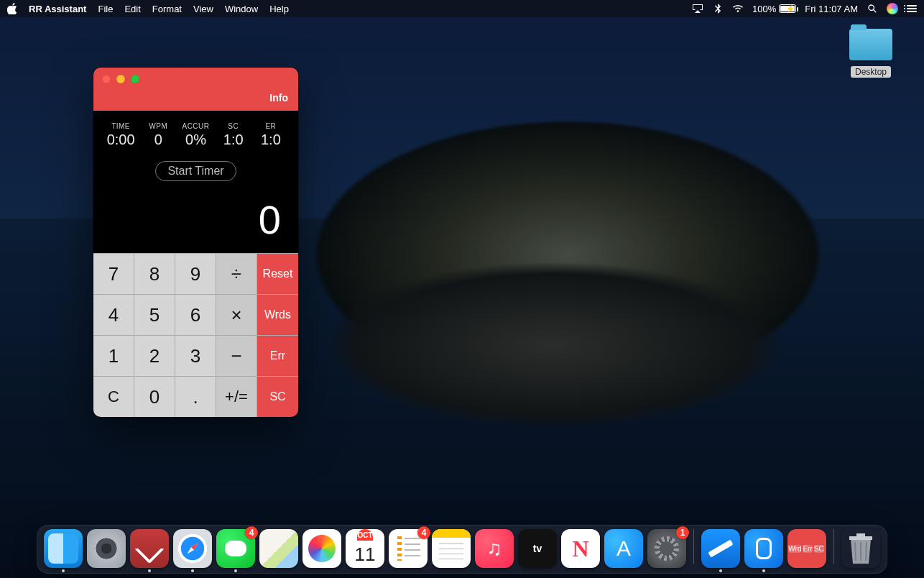 The width and height of the screenshot is (924, 578). I want to click on window-close-button, so click(106, 79).